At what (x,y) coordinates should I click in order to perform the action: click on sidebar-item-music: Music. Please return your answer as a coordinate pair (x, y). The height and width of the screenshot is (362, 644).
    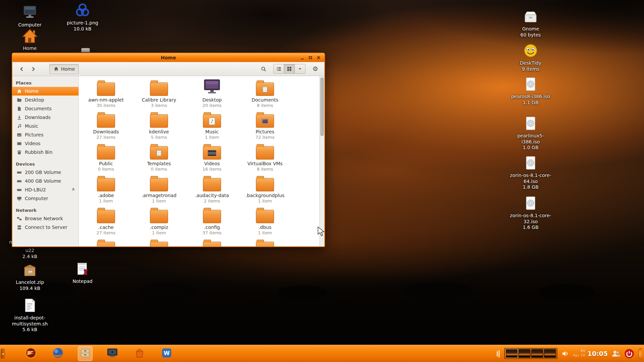
    Looking at the image, I should click on (46, 126).